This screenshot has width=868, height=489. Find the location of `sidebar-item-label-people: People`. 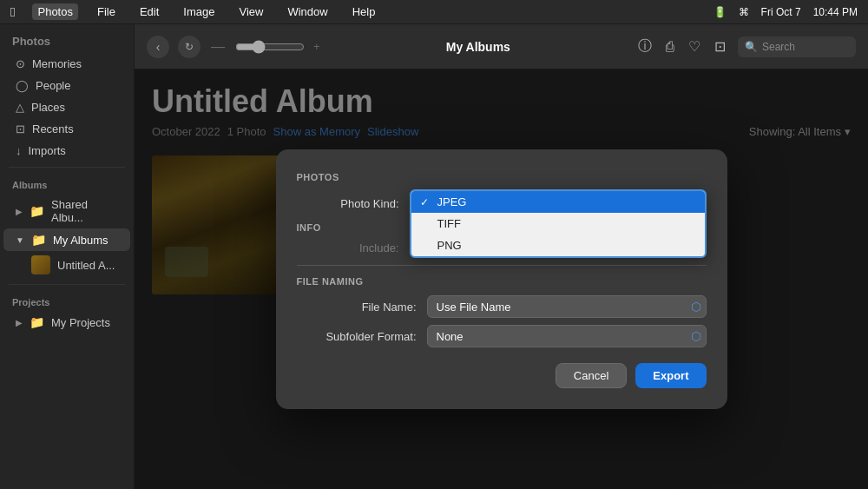

sidebar-item-label-people: People is located at coordinates (53, 85).